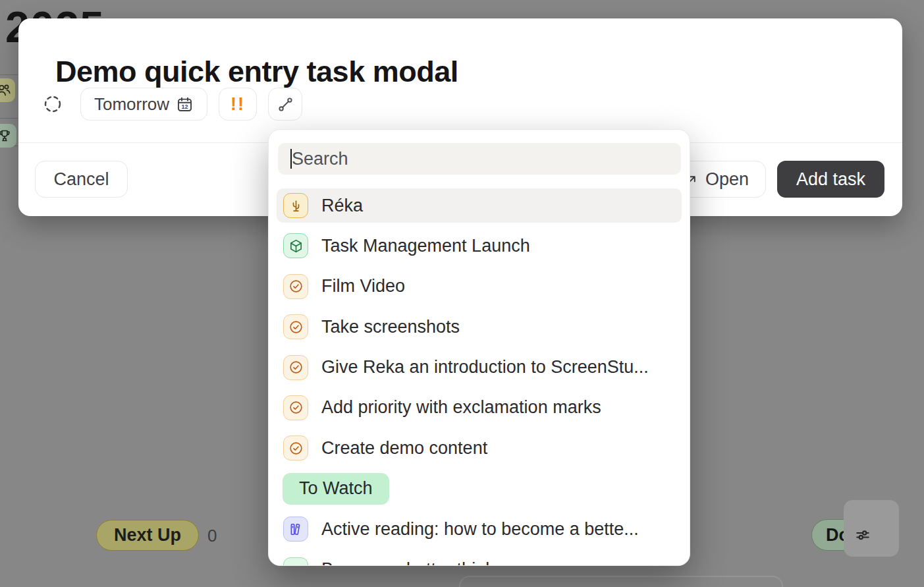 Image resolution: width=924 pixels, height=587 pixels. Describe the element at coordinates (727, 179) in the screenshot. I see `open-label: Open` at that location.